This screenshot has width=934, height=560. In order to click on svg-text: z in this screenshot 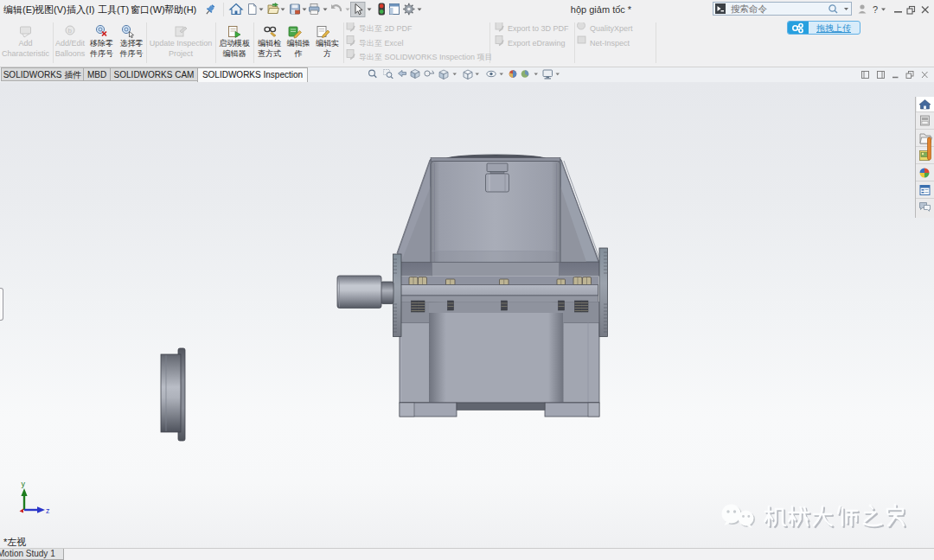, I will do `click(48, 511)`.